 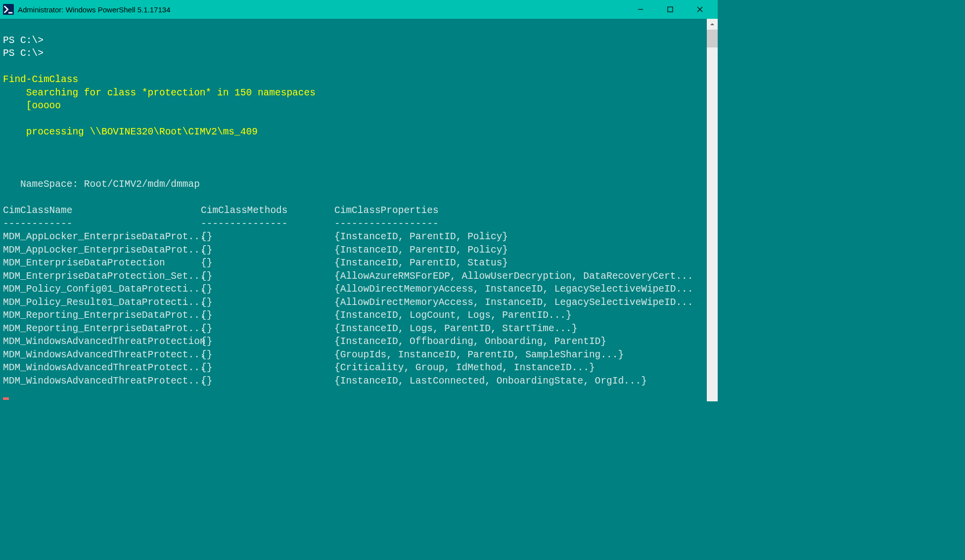 I want to click on table-dash-row: ----------------------------------------…, so click(x=353, y=224).